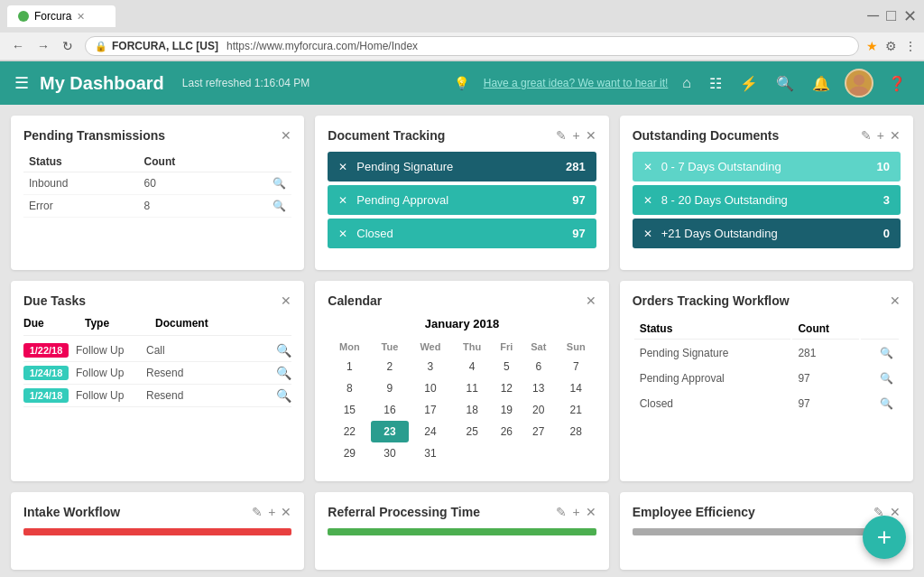 The height and width of the screenshot is (577, 924). I want to click on browser-nav: ← → ↻, so click(42, 46).